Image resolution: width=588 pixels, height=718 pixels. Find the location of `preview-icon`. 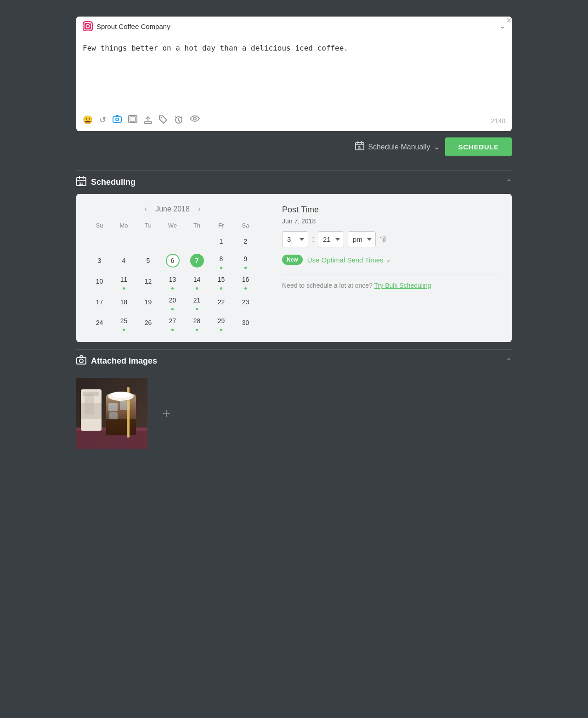

preview-icon is located at coordinates (195, 120).